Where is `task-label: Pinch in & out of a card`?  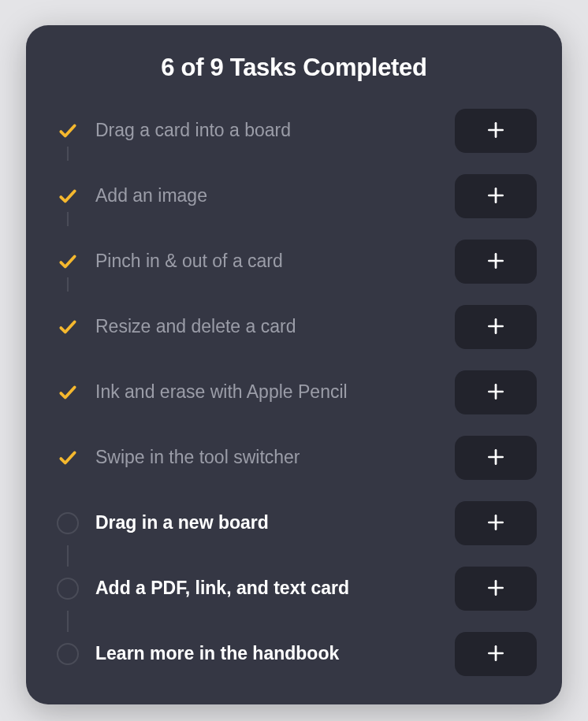
task-label: Pinch in & out of a card is located at coordinates (270, 262).